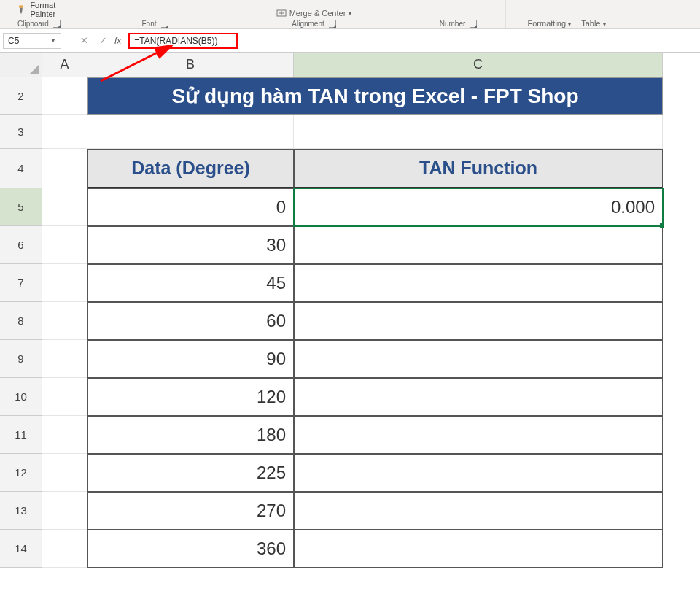 Image resolution: width=700 pixels, height=610 pixels. What do you see at coordinates (21, 511) in the screenshot?
I see `row-header: 13` at bounding box center [21, 511].